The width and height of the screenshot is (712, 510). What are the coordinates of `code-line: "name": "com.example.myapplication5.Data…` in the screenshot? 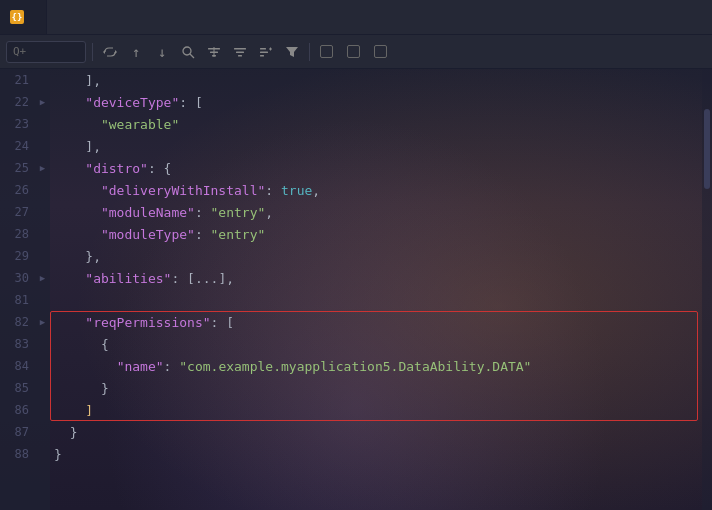 It's located at (378, 366).